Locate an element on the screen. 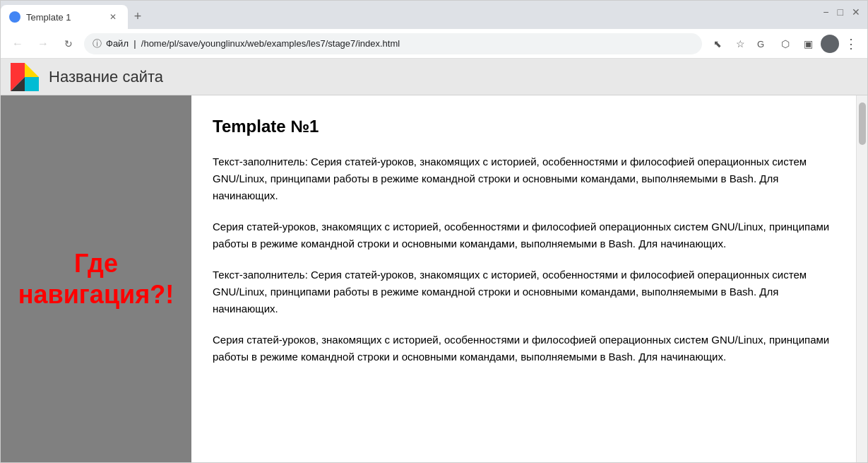 The height and width of the screenshot is (463, 868). extension-icon: ⬡ is located at coordinates (785, 44).